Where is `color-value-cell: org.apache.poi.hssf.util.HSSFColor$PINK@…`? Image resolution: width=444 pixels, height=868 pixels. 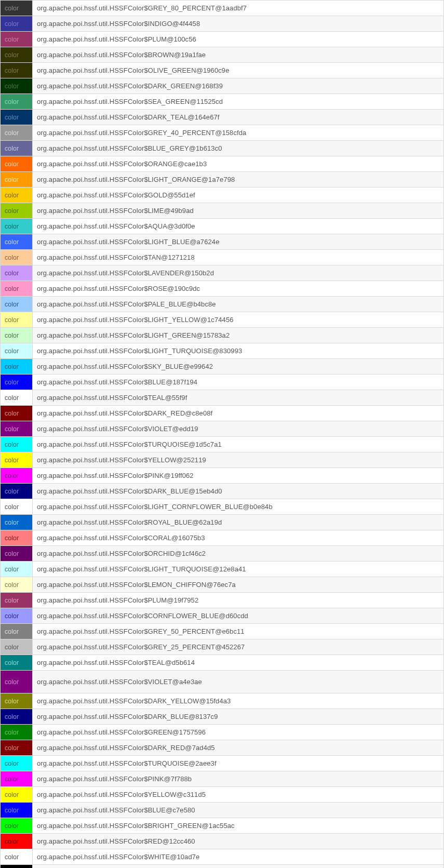 color-value-cell: org.apache.poi.hssf.util.HSSFColor$PINK@… is located at coordinates (238, 779).